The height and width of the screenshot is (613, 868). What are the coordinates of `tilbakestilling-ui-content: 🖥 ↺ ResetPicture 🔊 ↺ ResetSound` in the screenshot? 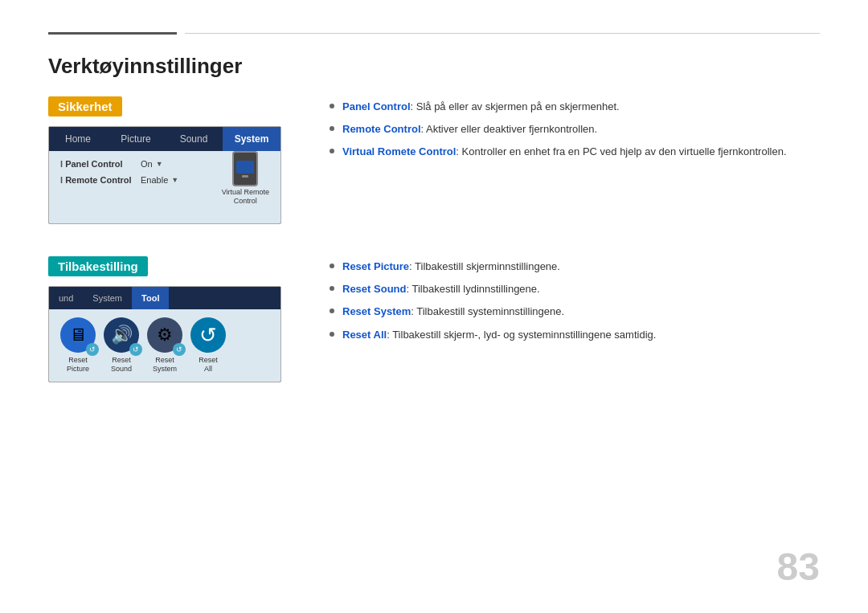 It's located at (165, 345).